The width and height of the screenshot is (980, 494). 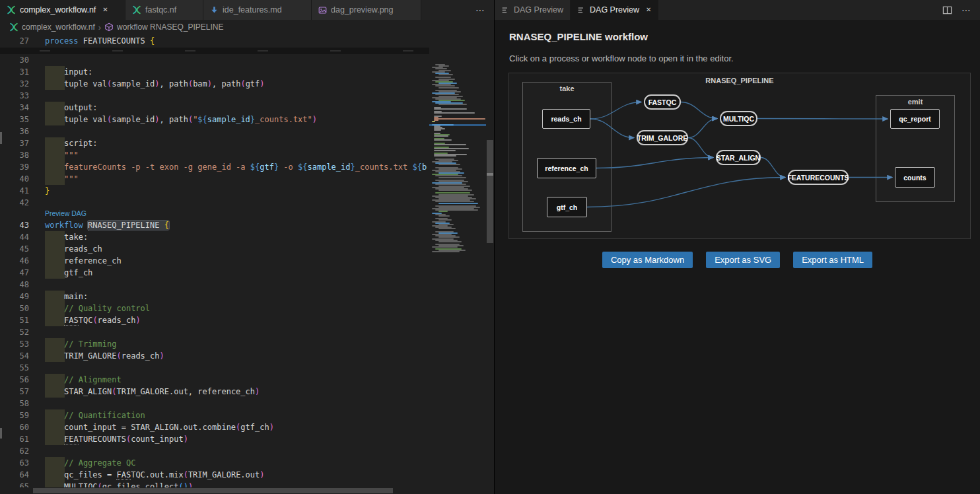 I want to click on line-number: 40, so click(x=15, y=179).